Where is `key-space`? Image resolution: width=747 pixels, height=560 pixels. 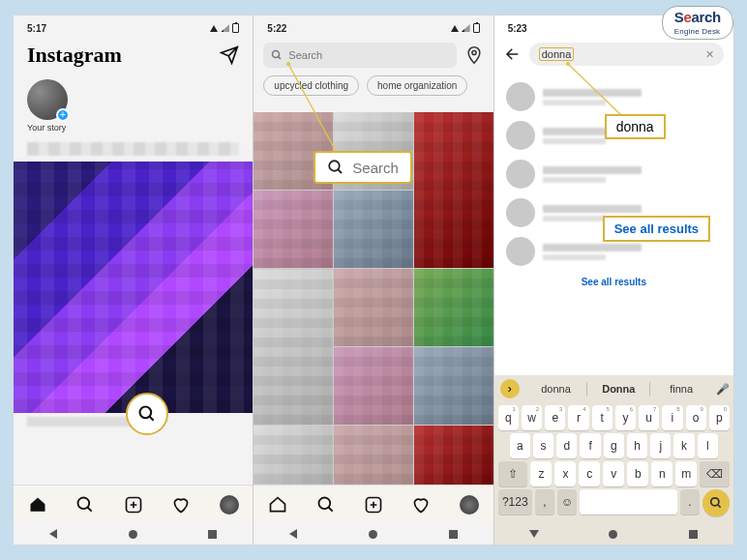 key-space is located at coordinates (629, 502).